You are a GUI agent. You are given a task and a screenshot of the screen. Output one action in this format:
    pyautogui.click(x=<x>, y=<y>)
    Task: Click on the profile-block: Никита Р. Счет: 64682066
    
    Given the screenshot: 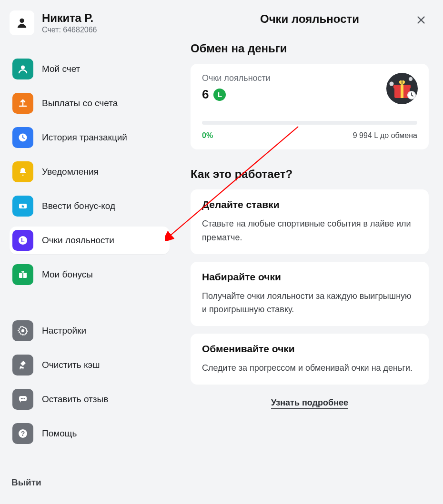 What is the action you would take?
    pyautogui.click(x=90, y=26)
    